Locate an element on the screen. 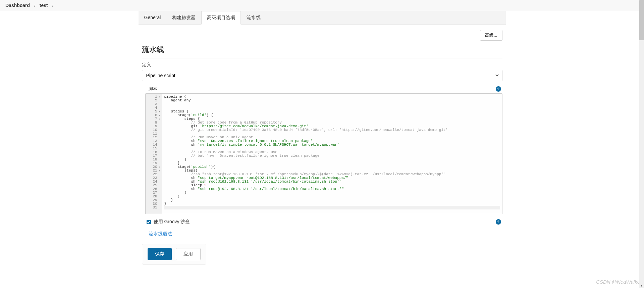 This screenshot has height=288, width=644. tab-advanced: 高级项目选项 is located at coordinates (221, 18).